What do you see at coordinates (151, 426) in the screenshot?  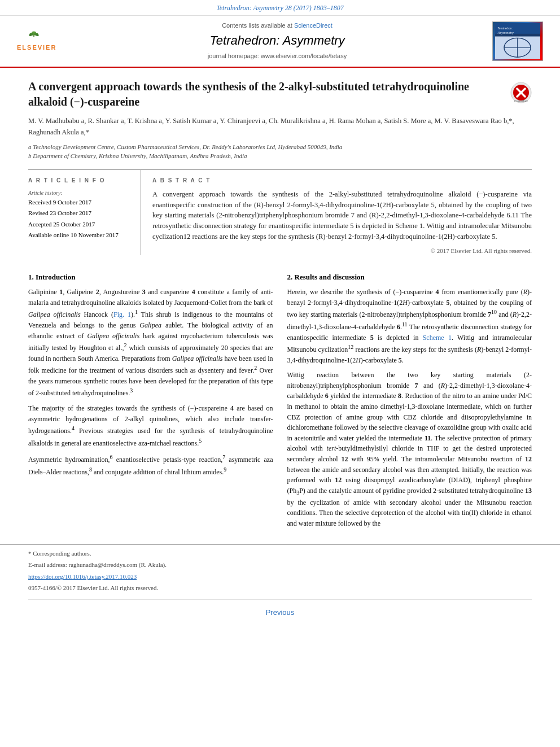 I see `intro-paragraph-2: The majority of the strategies towards t…` at bounding box center [151, 426].